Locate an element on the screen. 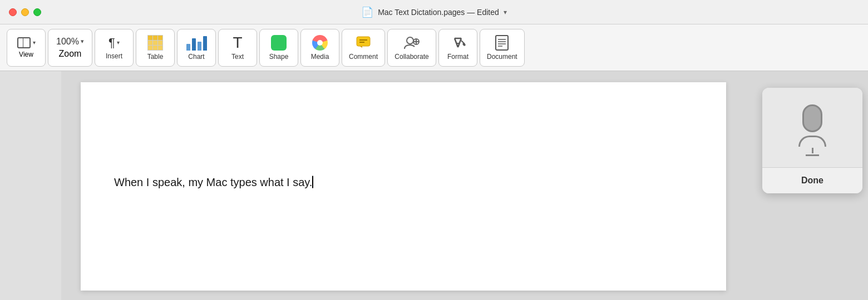 The image size is (868, 300). media-label: Media is located at coordinates (320, 57).